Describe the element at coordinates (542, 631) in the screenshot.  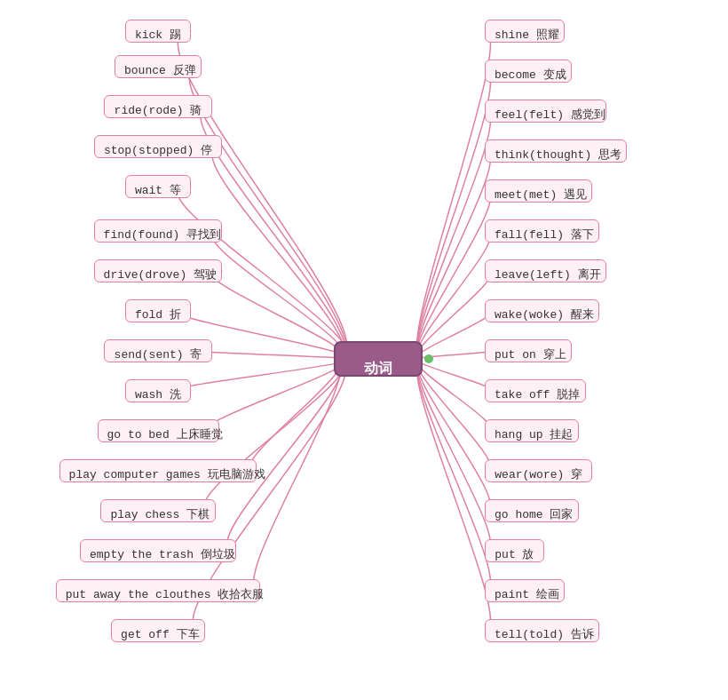
I see `right-node-tell: tell(told) 告诉` at that location.